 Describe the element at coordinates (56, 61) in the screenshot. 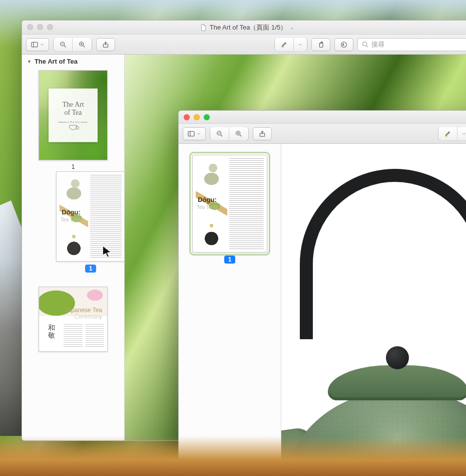

I see `document-name: The Art of Tea` at that location.